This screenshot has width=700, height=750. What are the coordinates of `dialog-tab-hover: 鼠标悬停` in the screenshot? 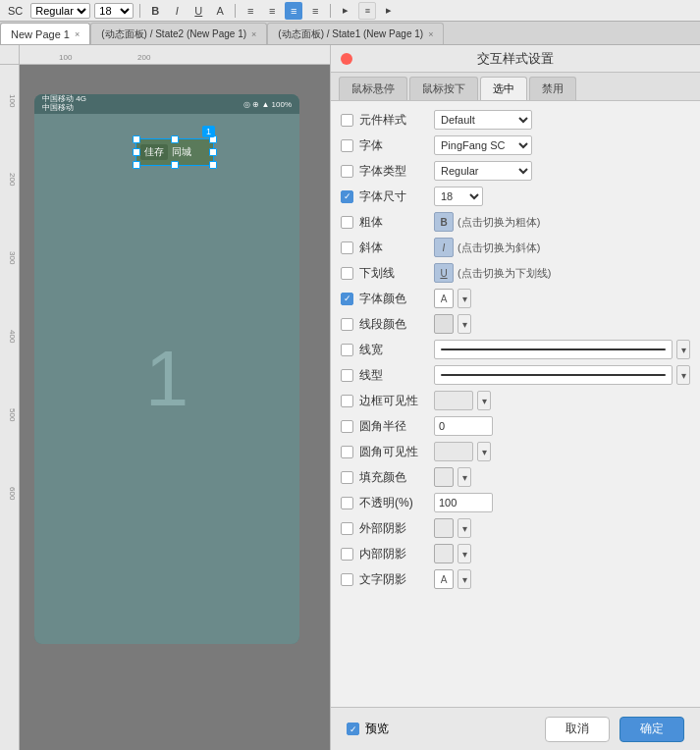 It's located at (373, 88).